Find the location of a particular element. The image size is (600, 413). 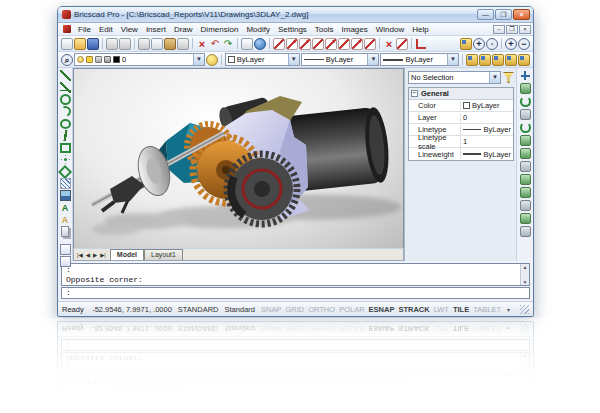

text-tool-icon is located at coordinates (66, 208).